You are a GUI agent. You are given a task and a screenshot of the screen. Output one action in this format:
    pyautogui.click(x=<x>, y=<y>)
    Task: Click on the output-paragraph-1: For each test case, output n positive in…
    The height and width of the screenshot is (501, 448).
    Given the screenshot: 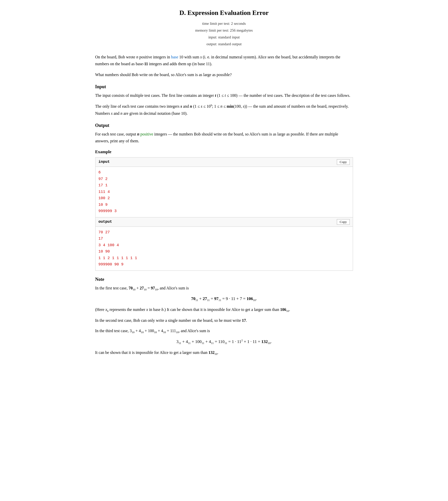 What is the action you would take?
    pyautogui.click(x=224, y=138)
    